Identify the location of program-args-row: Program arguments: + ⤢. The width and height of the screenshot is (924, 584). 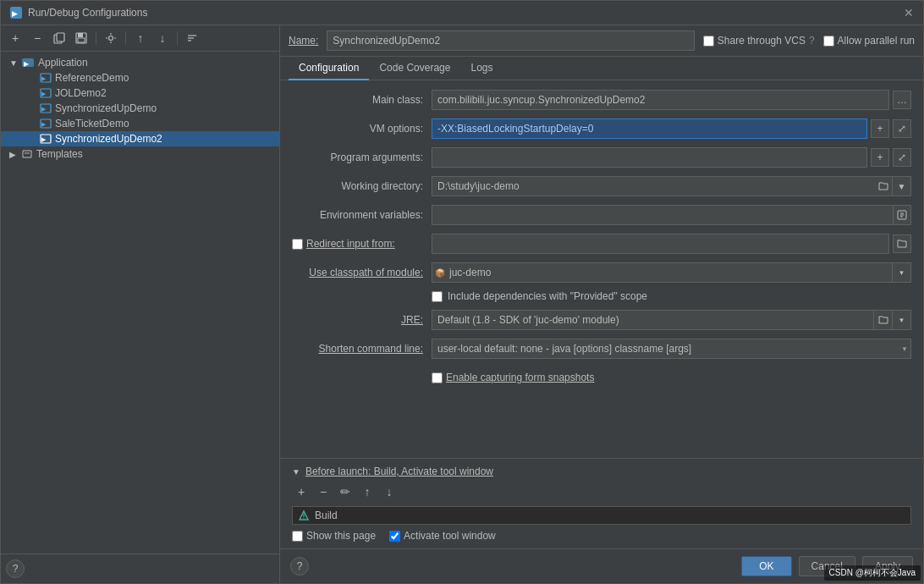
(602, 157).